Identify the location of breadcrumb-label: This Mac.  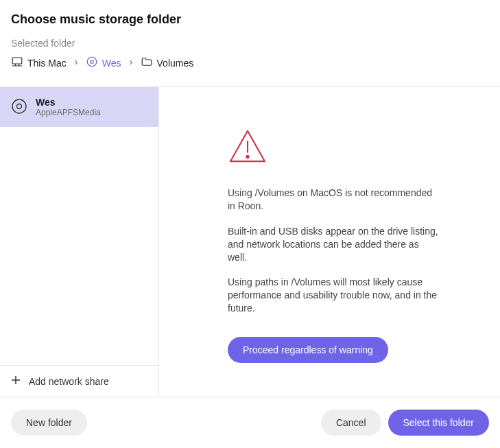
(47, 63).